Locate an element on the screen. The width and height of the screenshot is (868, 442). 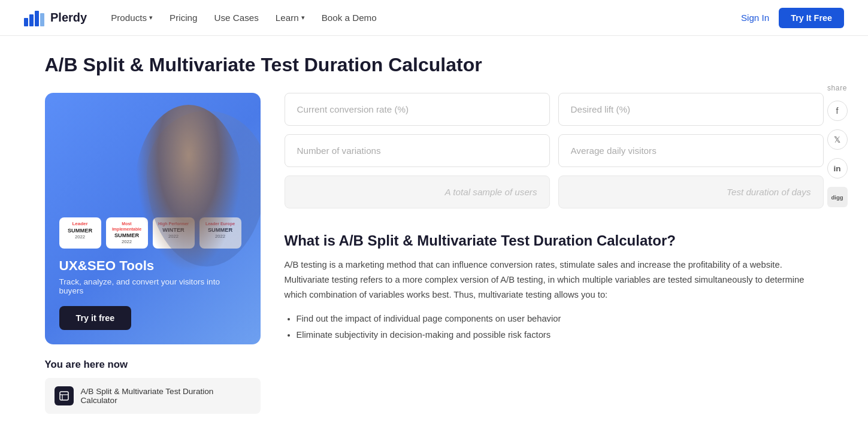
nav-use-cases: Use Cases is located at coordinates (237, 18).